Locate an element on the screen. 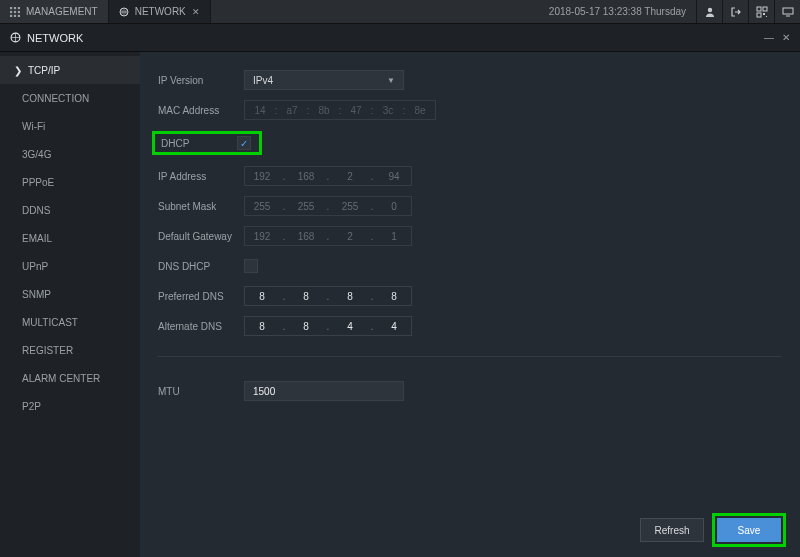  close-button: ✕ is located at coordinates (786, 38).